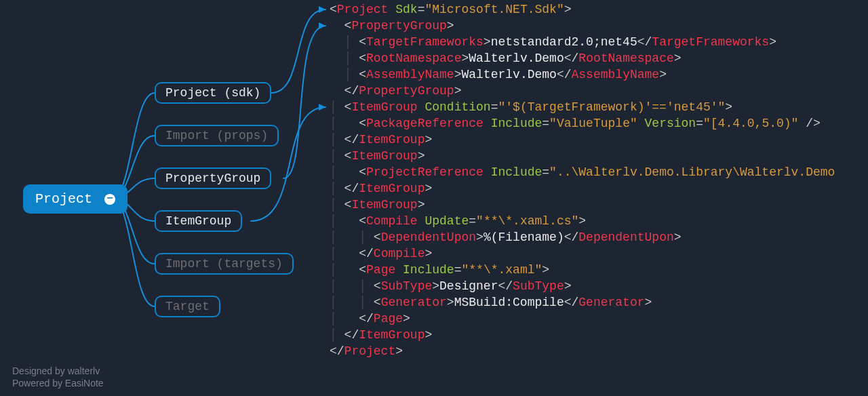 Image resolution: width=868 pixels, height=396 pixels. What do you see at coordinates (187, 306) in the screenshot?
I see `mindmap-child-label: Target` at bounding box center [187, 306].